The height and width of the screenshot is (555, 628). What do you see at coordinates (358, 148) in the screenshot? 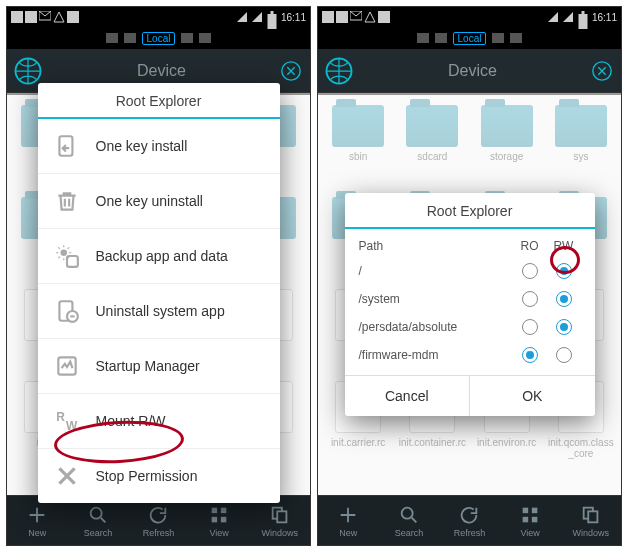
I see `folder-tile: sbin` at bounding box center [358, 148].